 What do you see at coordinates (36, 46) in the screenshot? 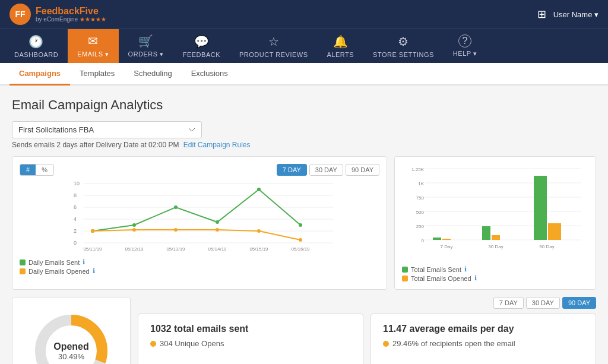
I see `nav-item-dashboard: 🕐 Dashboard` at bounding box center [36, 46].